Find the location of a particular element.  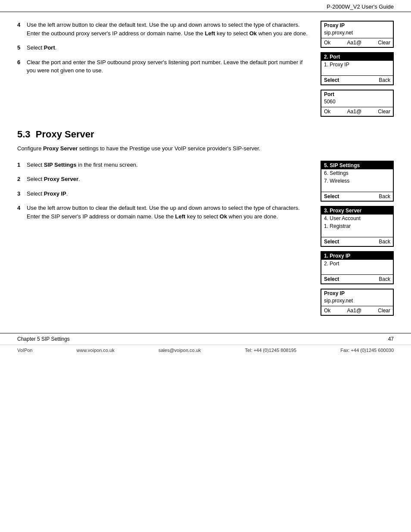

lower-step-1-number: 1 is located at coordinates (21, 165).